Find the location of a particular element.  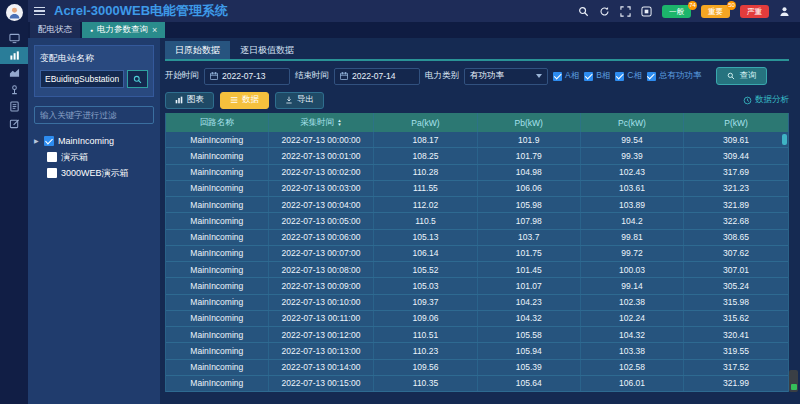

column-header-pc: Pc(kW) is located at coordinates (632, 122).